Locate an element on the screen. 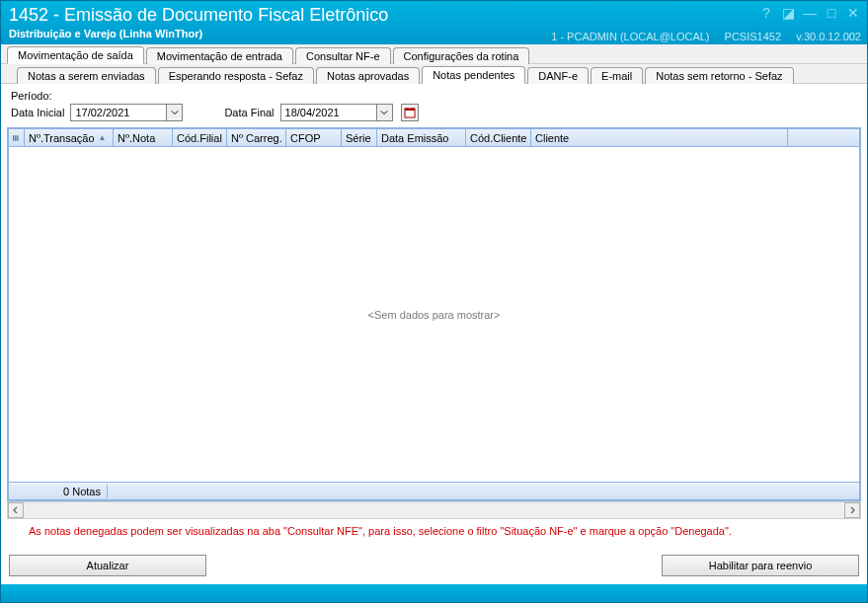 The height and width of the screenshot is (603, 868). status-module: PCSIS1452 is located at coordinates (752, 37).